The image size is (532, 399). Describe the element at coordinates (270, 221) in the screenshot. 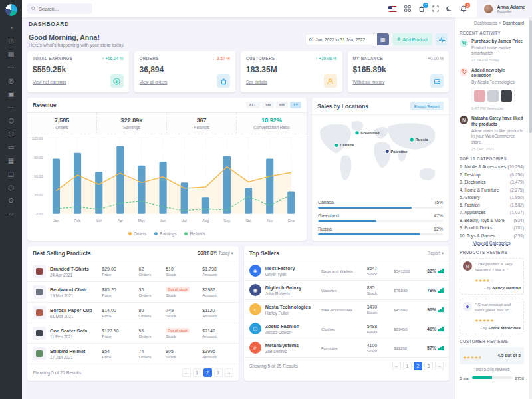

I see `svg-text: Nov` at that location.